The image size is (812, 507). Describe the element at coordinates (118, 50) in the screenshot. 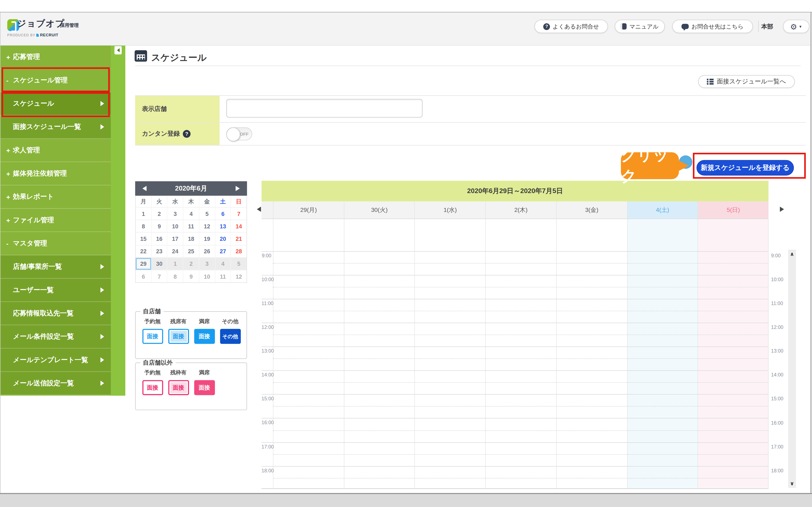

I see `sidebar-collapse-button` at that location.